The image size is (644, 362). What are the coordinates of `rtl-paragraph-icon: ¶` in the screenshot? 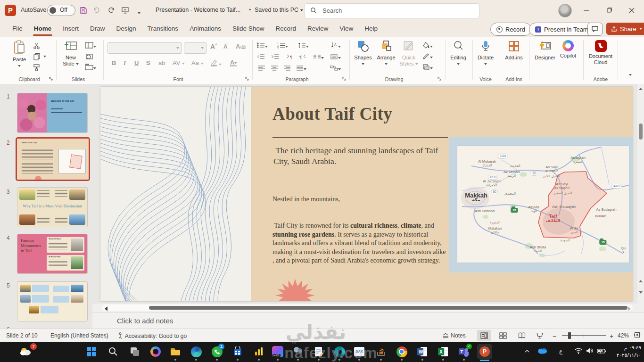 It's located at (303, 58).